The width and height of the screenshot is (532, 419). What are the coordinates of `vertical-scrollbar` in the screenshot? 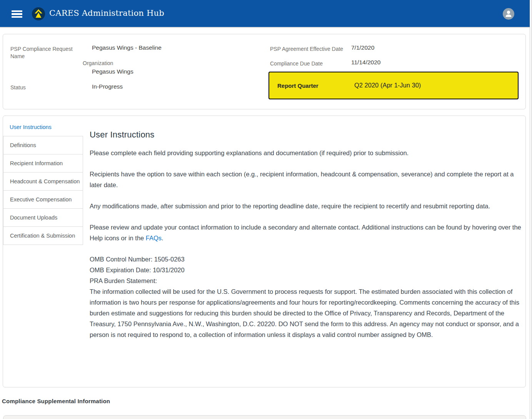 It's located at (531, 210).